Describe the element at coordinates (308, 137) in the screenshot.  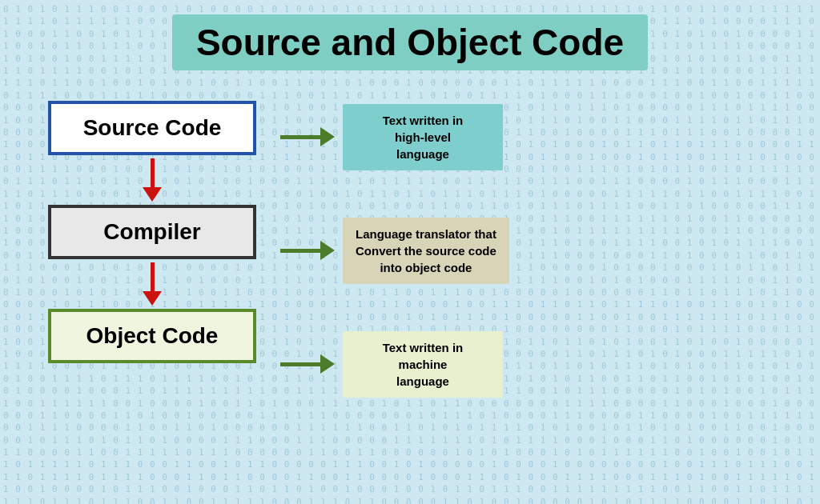
I see `arrow-right-source` at that location.